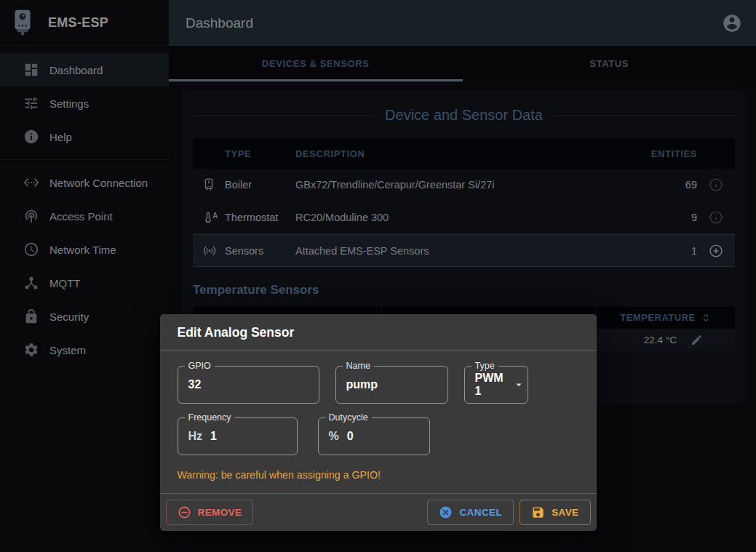 This screenshot has height=552, width=756. I want to click on frequency-unit: Hz, so click(196, 436).